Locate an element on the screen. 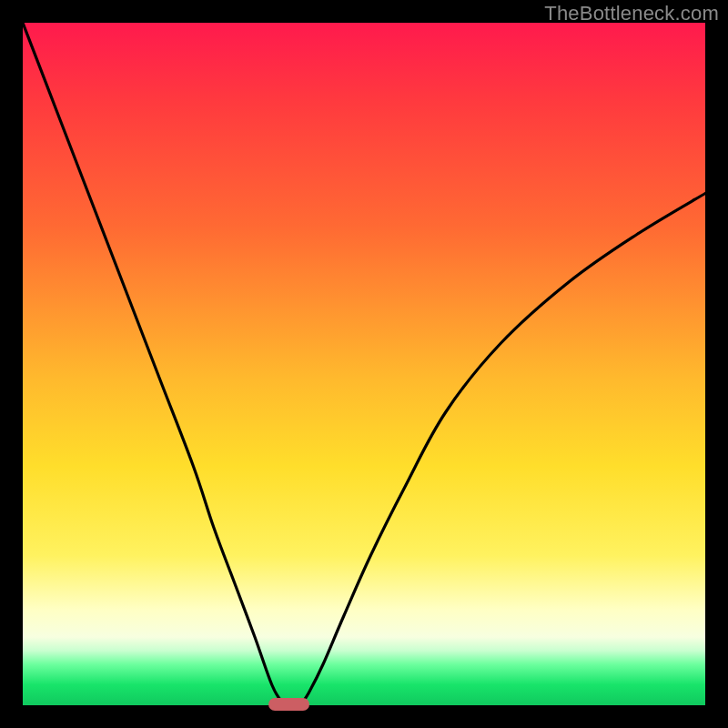 The height and width of the screenshot is (728, 728). optimal-marker is located at coordinates (289, 704).